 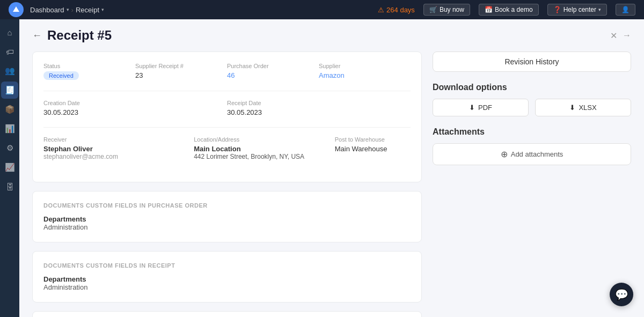 I want to click on help-icon: ❓, so click(x=557, y=10).